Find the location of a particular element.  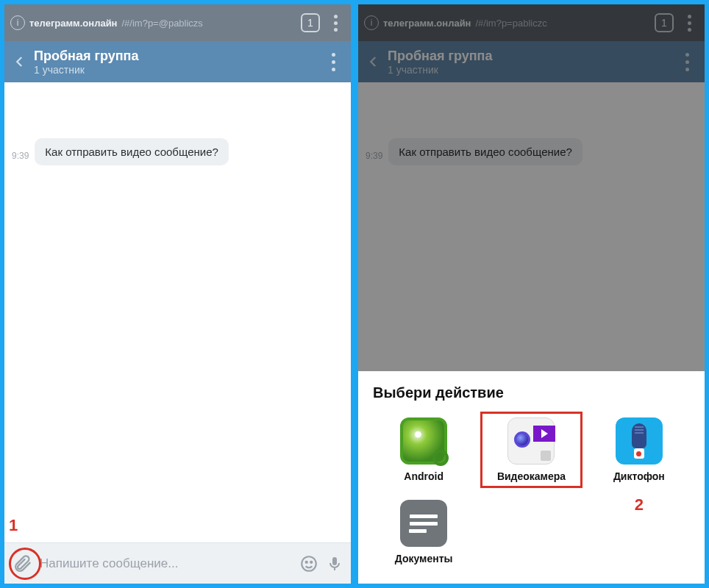

paperclip-icon is located at coordinates (22, 564).